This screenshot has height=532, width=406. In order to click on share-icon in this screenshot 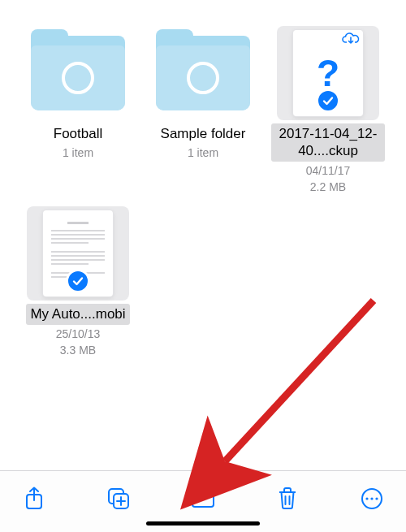, I will do `click(34, 499)`.